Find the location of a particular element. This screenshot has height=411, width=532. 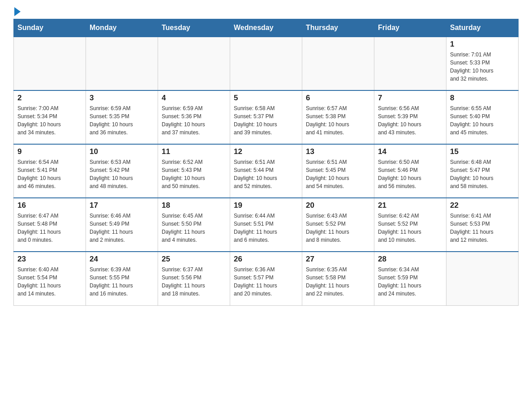

day-info: Sunrise: 6:35 AM Sunset: 5:58 PM Dayligh… is located at coordinates (338, 282).